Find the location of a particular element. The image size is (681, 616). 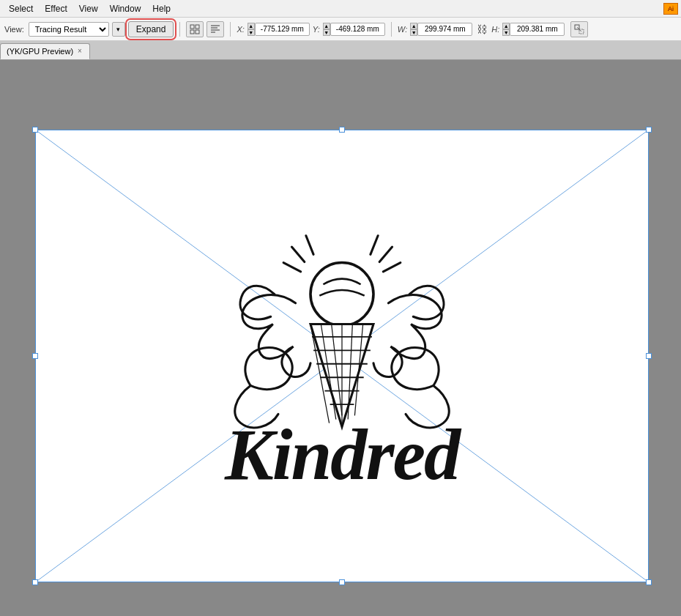

grid-align-icon is located at coordinates (195, 29).